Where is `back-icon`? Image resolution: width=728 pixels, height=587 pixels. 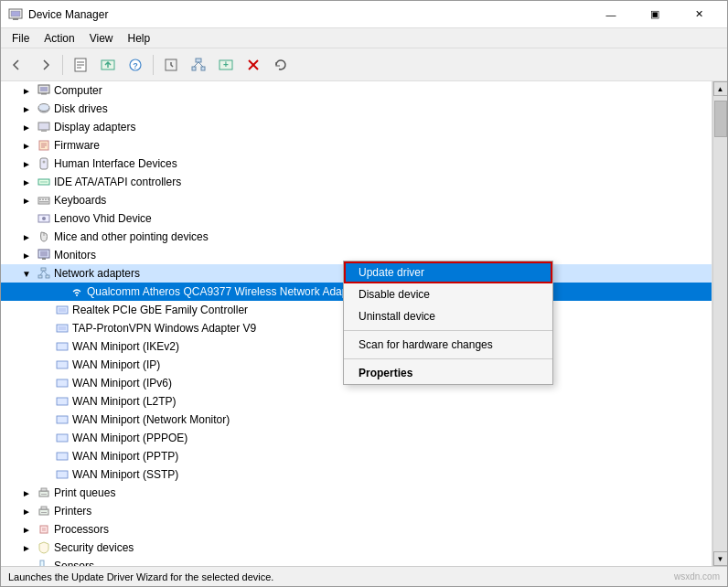 back-icon is located at coordinates (17, 65).